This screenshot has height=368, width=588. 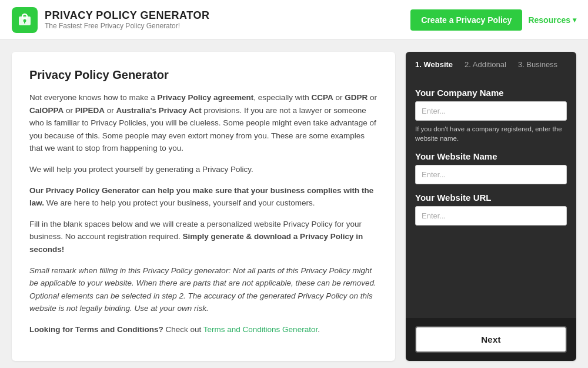 What do you see at coordinates (466, 20) in the screenshot?
I see `create-policy-button: Create a Privacy Policy` at bounding box center [466, 20].